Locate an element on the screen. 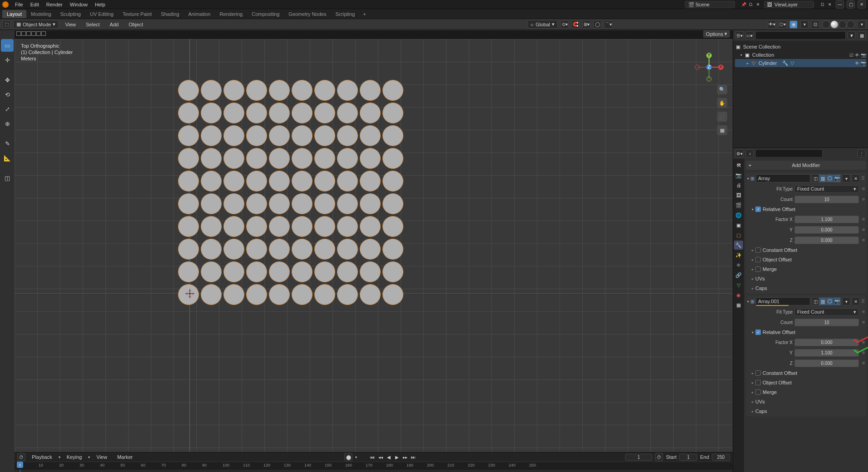 The width and height of the screenshot is (868, 472). constant-offset-header: ▸Constant Offset is located at coordinates (806, 250).